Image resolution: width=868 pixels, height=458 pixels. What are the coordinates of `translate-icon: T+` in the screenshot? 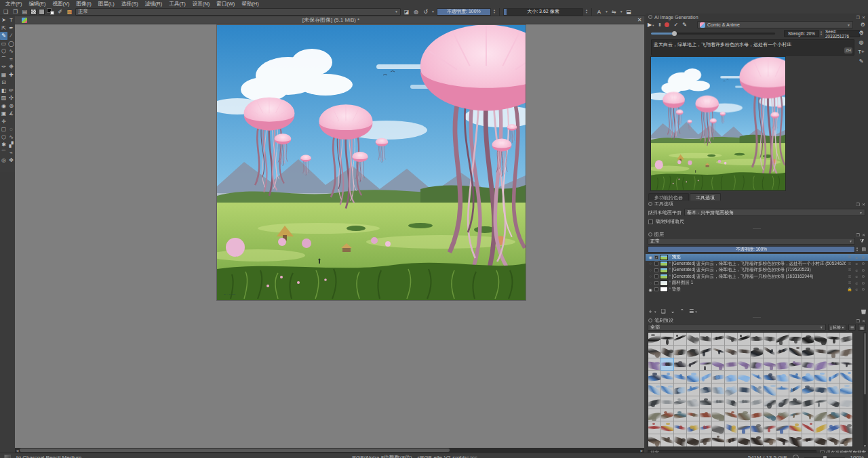 It's located at (861, 51).